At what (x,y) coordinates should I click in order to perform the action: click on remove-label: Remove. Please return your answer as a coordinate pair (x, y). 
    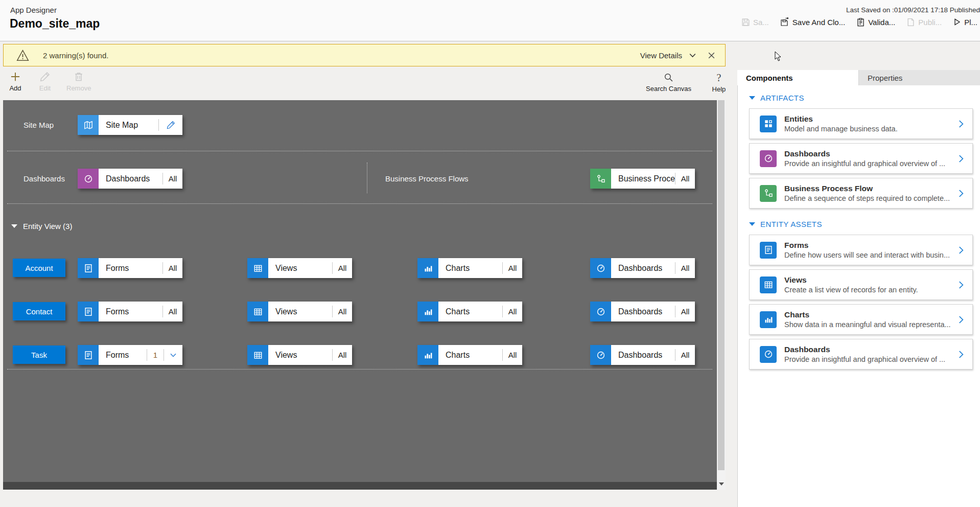
    Looking at the image, I should click on (79, 88).